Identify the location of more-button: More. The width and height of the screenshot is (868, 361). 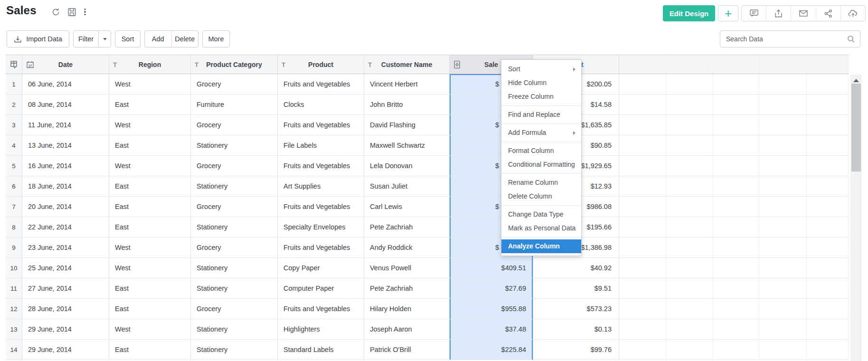
(216, 39).